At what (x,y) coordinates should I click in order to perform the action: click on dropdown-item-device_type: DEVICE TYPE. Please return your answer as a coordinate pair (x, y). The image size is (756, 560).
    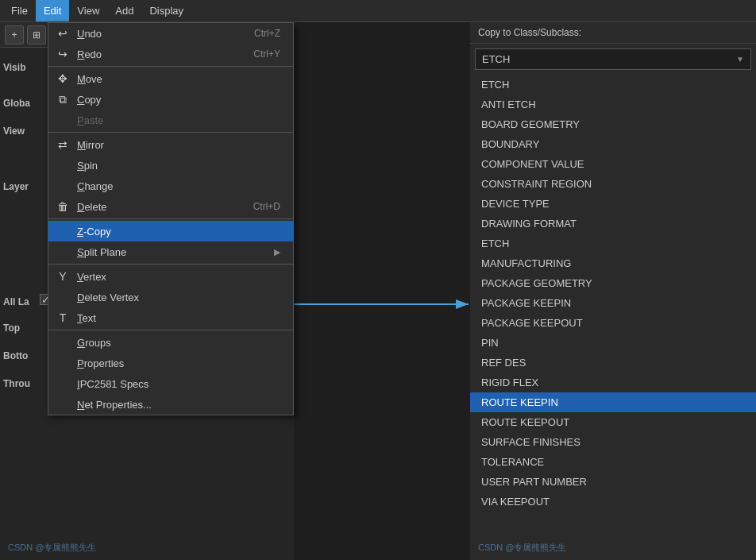
    Looking at the image, I should click on (613, 203).